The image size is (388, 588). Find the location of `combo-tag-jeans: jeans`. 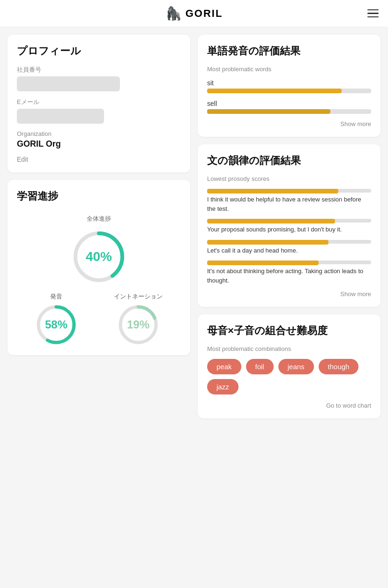

combo-tag-jeans: jeans is located at coordinates (296, 366).